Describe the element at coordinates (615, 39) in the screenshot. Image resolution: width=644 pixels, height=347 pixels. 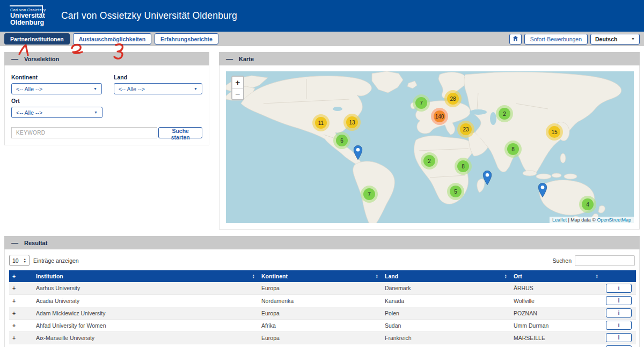
I see `language-select: Deutsch ▼` at that location.